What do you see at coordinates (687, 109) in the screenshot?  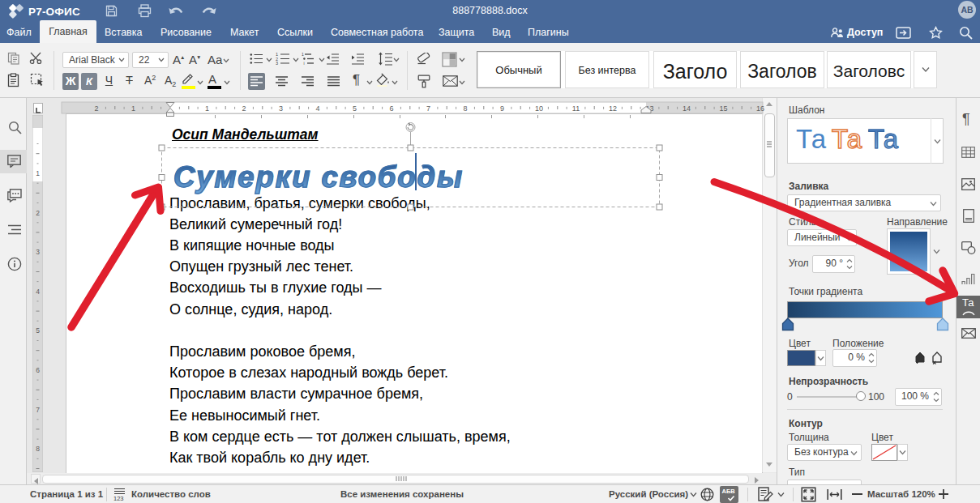 I see `svg-text: 14` at bounding box center [687, 109].